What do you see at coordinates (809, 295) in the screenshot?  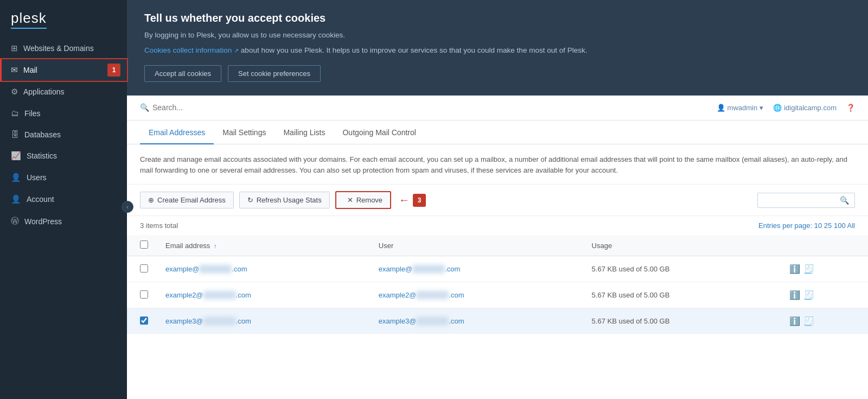 I see `row2-download-icon: 🧾` at bounding box center [809, 295].